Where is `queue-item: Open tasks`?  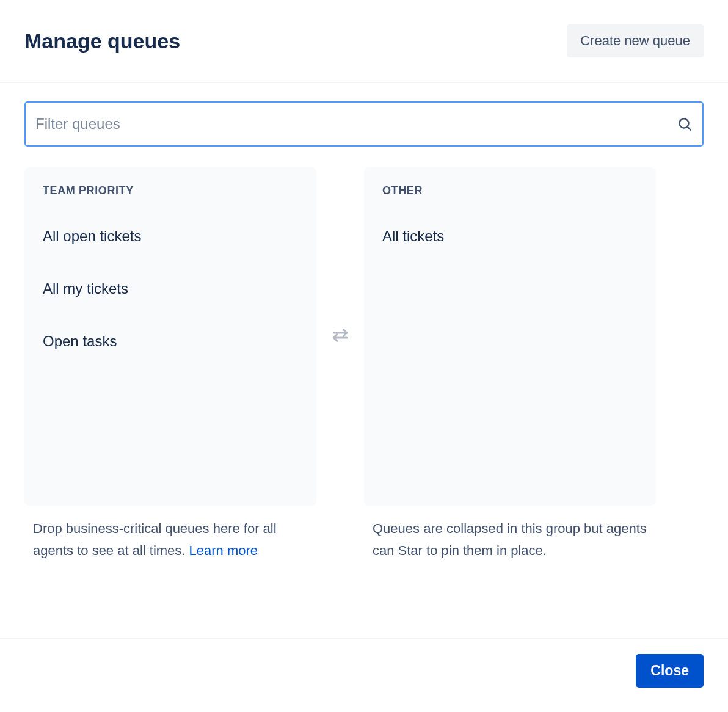 queue-item: Open tasks is located at coordinates (170, 341).